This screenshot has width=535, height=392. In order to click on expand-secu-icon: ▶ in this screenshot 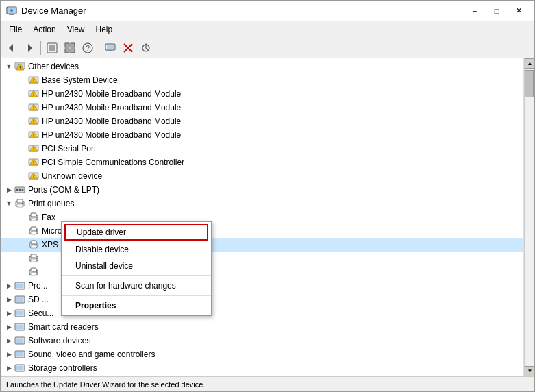, I will do `click(9, 313)`.